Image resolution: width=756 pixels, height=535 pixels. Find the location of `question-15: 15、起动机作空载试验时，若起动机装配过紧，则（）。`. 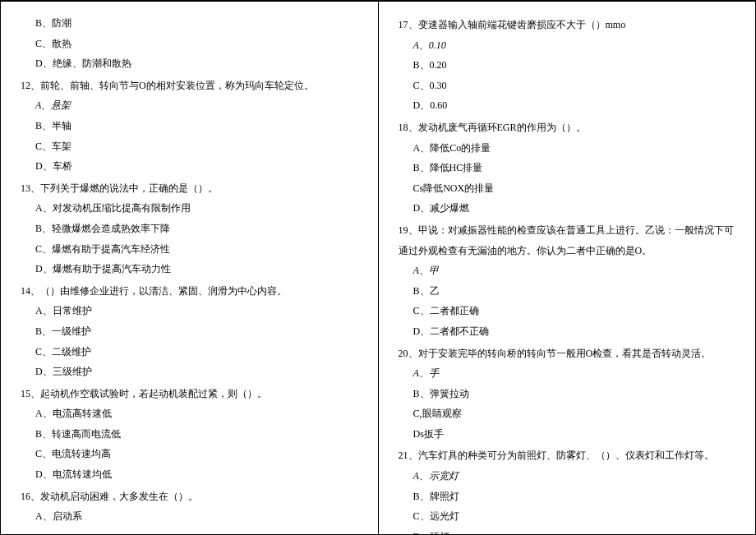

question-15: 15、起动机作空载试验时，若起动机装配过紧，则（）。 is located at coordinates (189, 394).